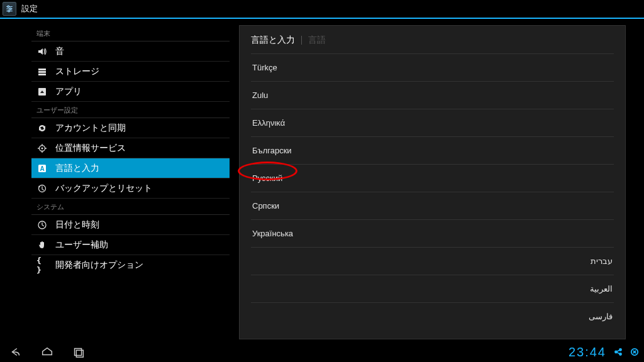 The image size is (644, 362). Describe the element at coordinates (131, 148) in the screenshot. I see `sidebar-item-location: 位置情報サービス` at that location.